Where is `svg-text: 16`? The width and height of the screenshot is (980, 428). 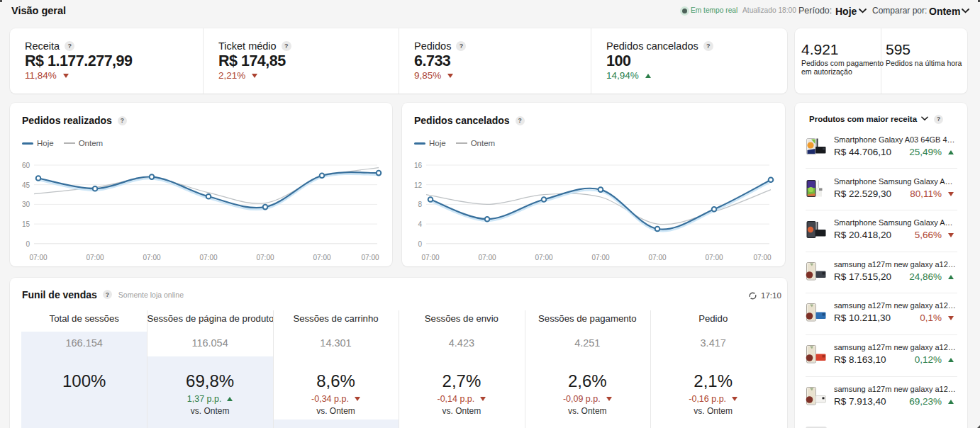
svg-text: 16 is located at coordinates (418, 166).